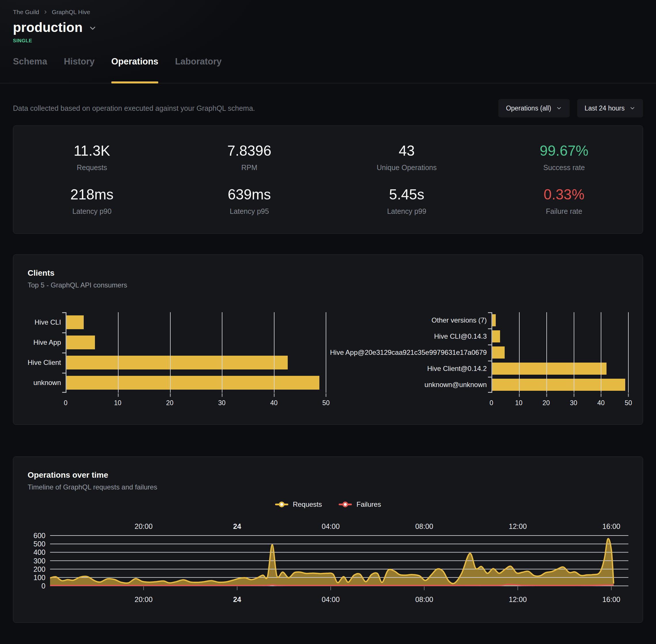 This screenshot has height=644, width=656. I want to click on stat-rpm: 7.8396 RPM, so click(250, 157).